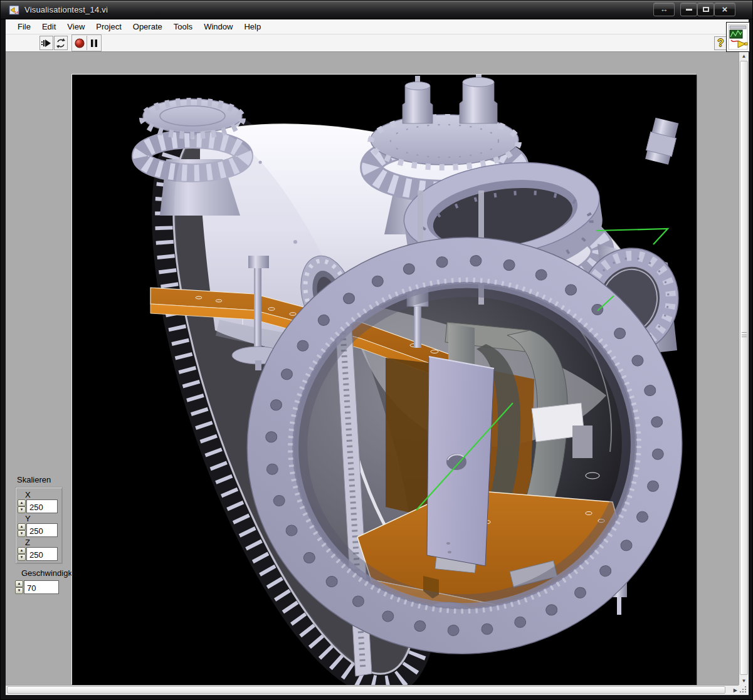 This screenshot has width=753, height=700. Describe the element at coordinates (689, 10) in the screenshot. I see `minimize-icon` at that location.